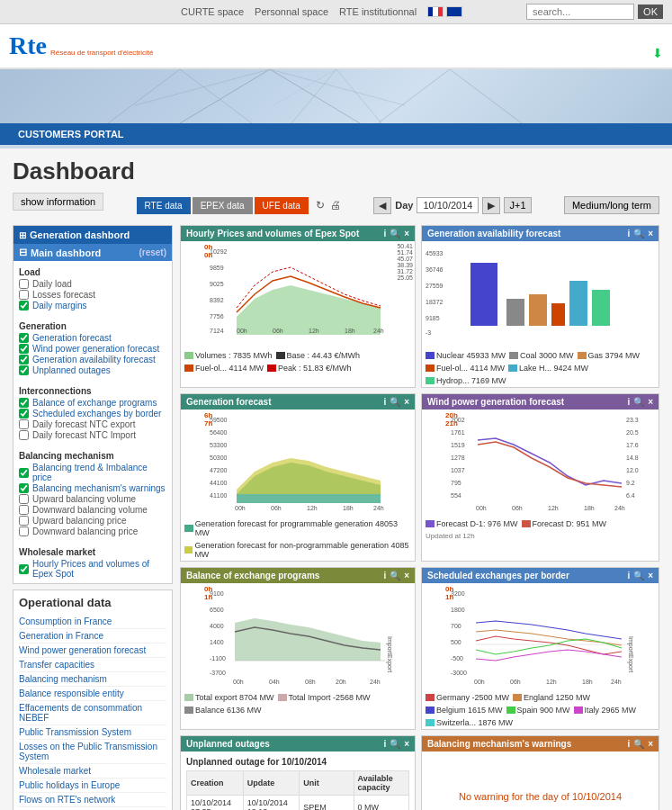  What do you see at coordinates (93, 295) in the screenshot?
I see `losses-forecast-item: Losses forecast` at bounding box center [93, 295].